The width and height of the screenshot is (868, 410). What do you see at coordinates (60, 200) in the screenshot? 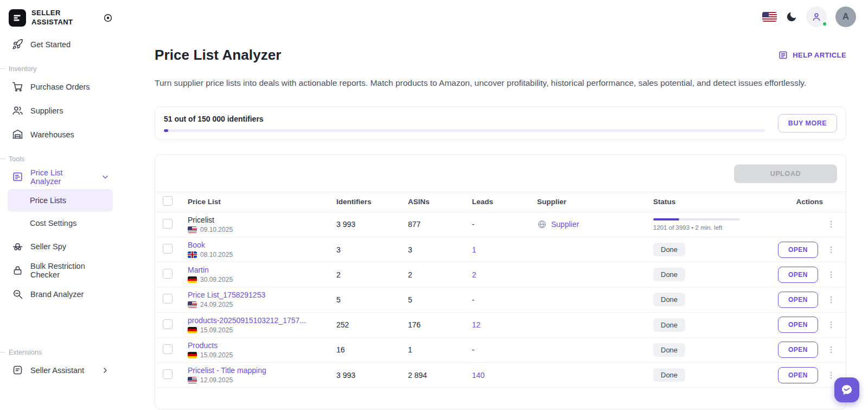
I see `sidebar-subitem-price-lists: Price Lists` at bounding box center [60, 200].